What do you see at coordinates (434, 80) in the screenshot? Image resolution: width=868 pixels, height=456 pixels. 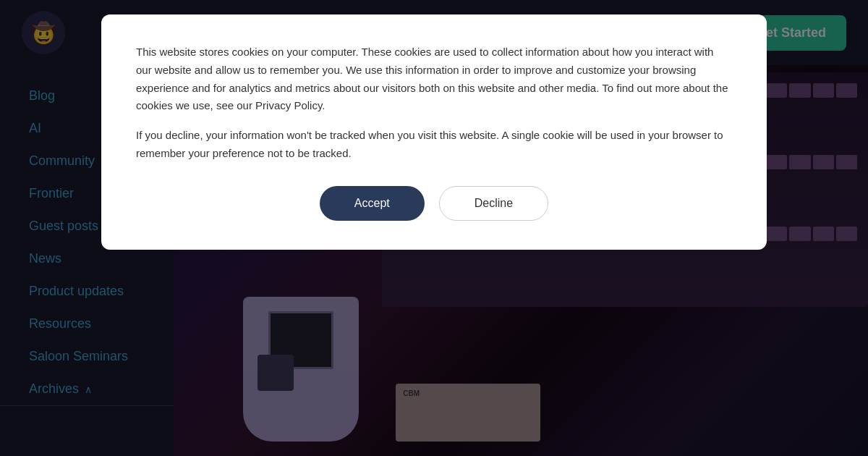 I see `cookie-body-text-1: This website stores cookies on your comp…` at bounding box center [434, 80].